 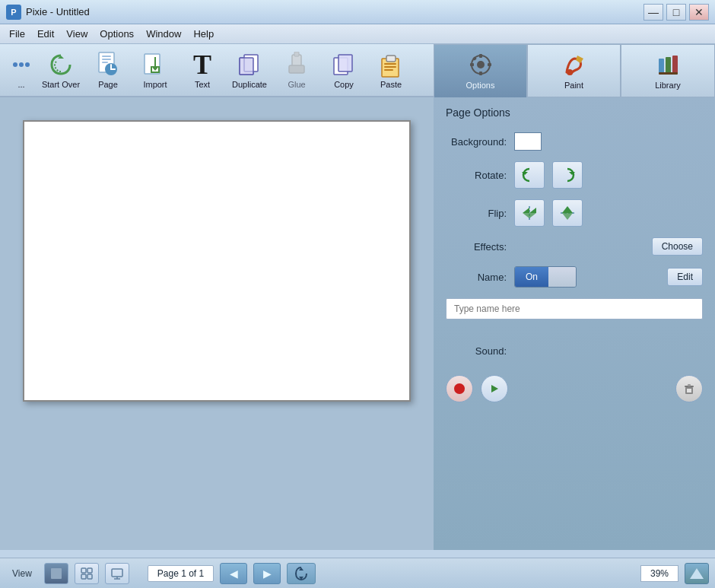 What do you see at coordinates (494, 389) in the screenshot?
I see `play-button` at bounding box center [494, 389].